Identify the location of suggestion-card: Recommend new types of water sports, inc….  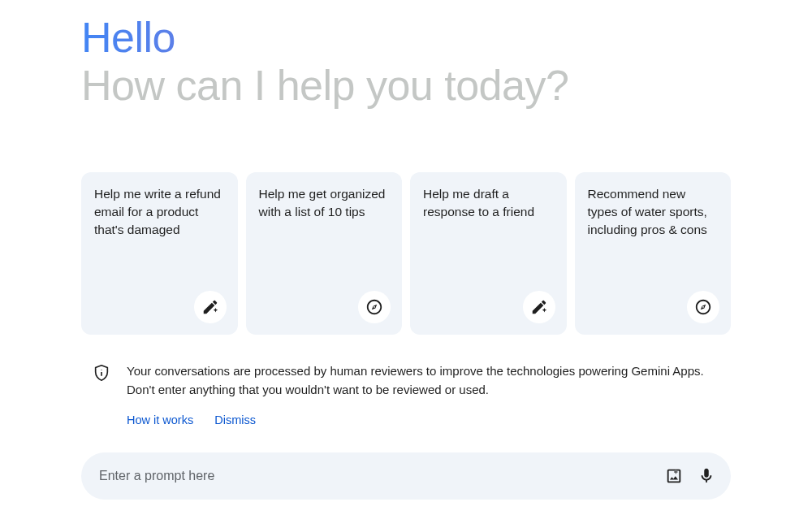
(653, 253).